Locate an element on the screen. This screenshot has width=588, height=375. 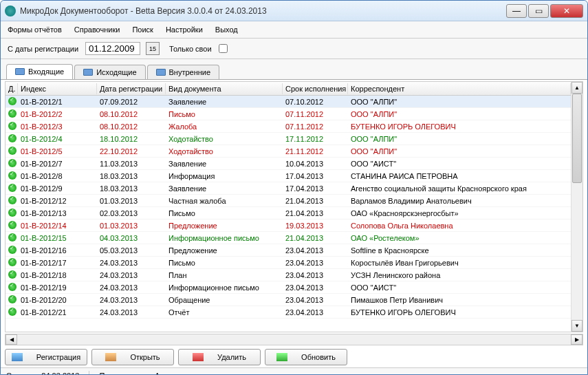
filter-toolbar: С даты регистрации 15 Только свои is located at coordinates (294, 49).